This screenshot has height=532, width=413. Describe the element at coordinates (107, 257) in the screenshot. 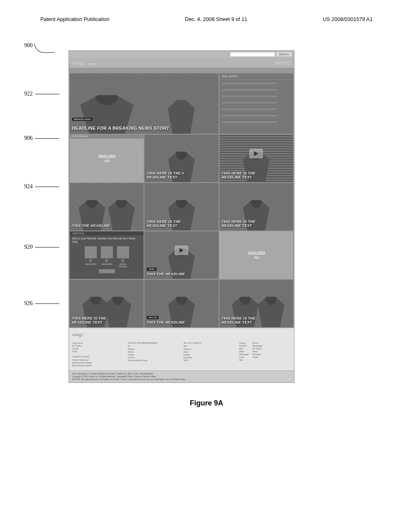

I see `poll-option: Jessica Biel` at that location.